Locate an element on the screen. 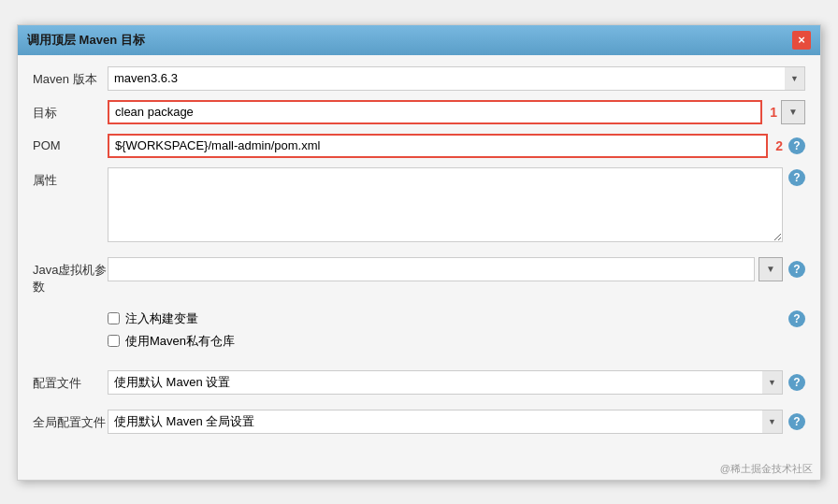  pom-row: POM 2 ? is located at coordinates (419, 146).